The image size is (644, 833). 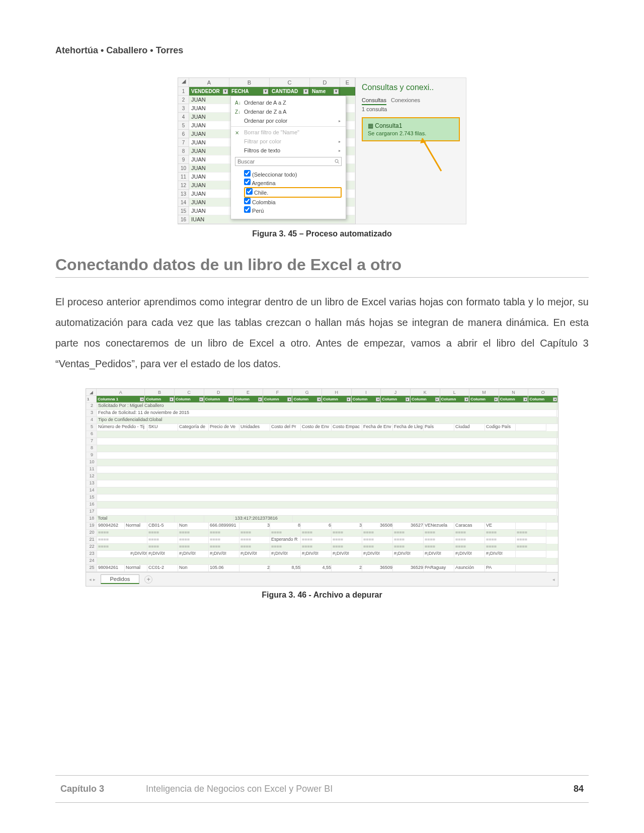 I want to click on section-heading: Conectando datos de un libro de Excel a …, so click(x=322, y=265).